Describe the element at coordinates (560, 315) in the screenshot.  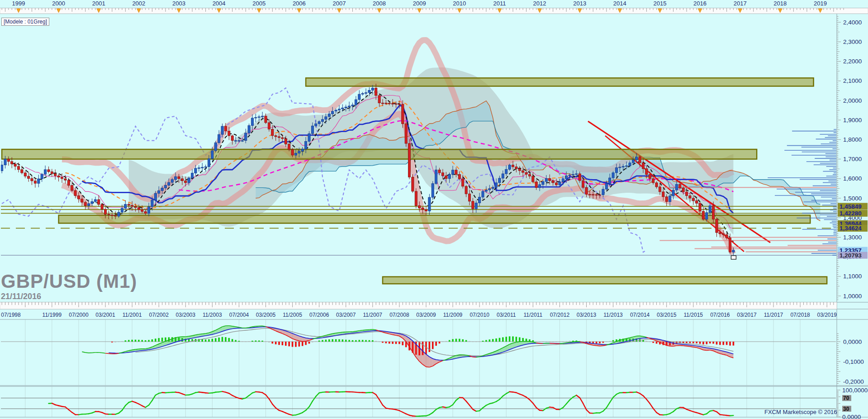
I see `axis-label: 07/2012` at that location.